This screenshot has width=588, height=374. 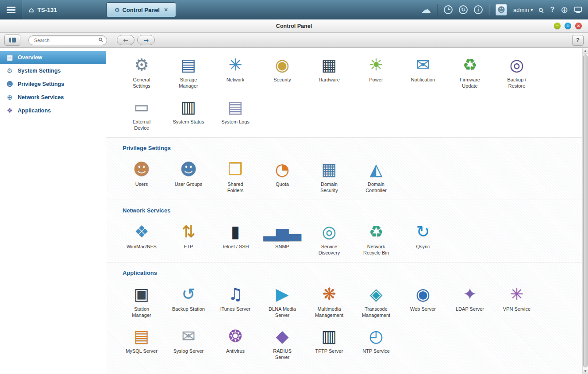 I want to click on close-button: ×, so click(x=579, y=26).